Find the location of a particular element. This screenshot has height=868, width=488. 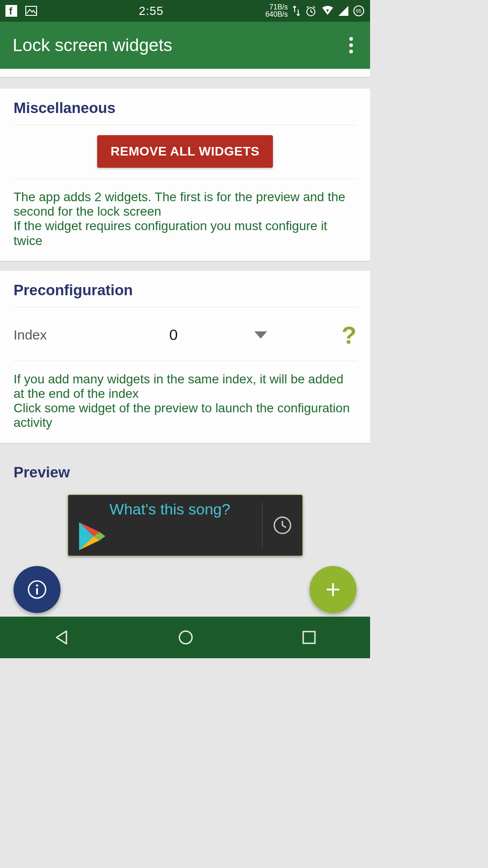

preview-area: Preview What's this song? is located at coordinates (185, 535).